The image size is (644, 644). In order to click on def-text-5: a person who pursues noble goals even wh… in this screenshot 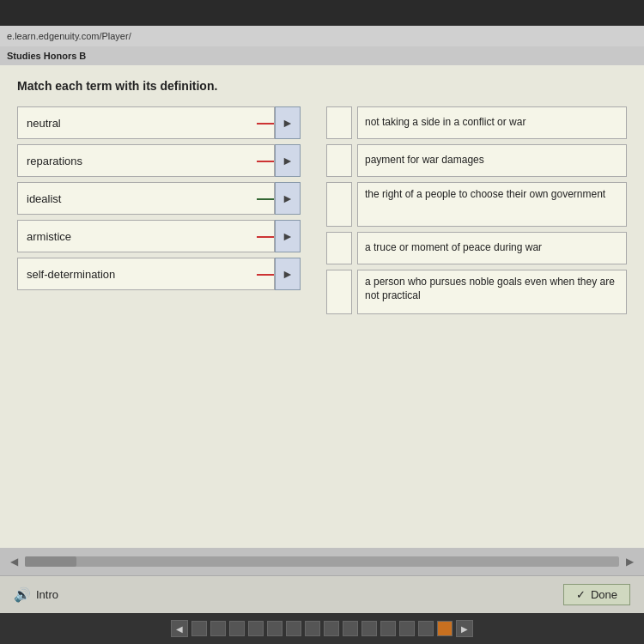, I will do `click(492, 292)`.